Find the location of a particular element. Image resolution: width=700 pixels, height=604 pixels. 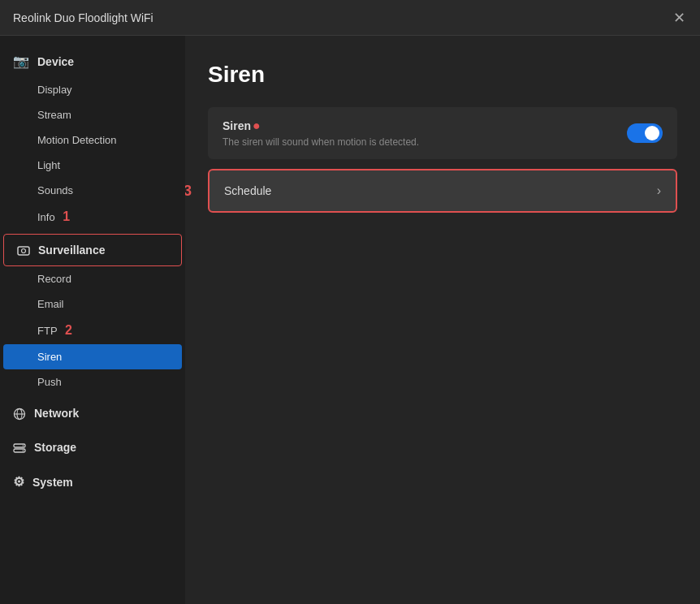

sidebar-item-record: Record is located at coordinates (93, 279).